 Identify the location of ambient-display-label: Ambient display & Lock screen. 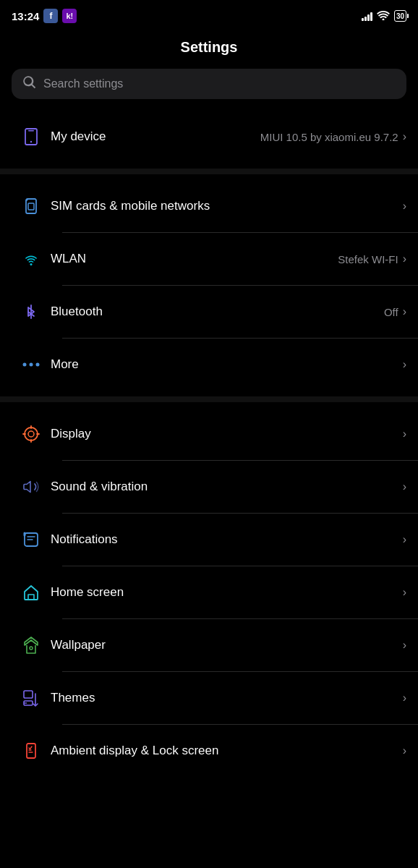
(135, 751).